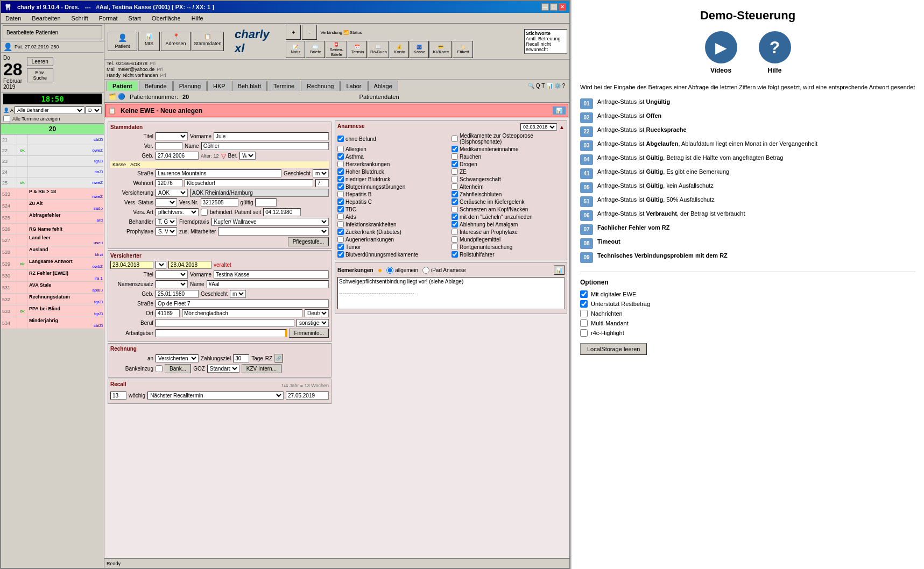 The width and height of the screenshot is (924, 569). What do you see at coordinates (320, 86) in the screenshot?
I see `tab-rechnung: Rechnung` at bounding box center [320, 86].